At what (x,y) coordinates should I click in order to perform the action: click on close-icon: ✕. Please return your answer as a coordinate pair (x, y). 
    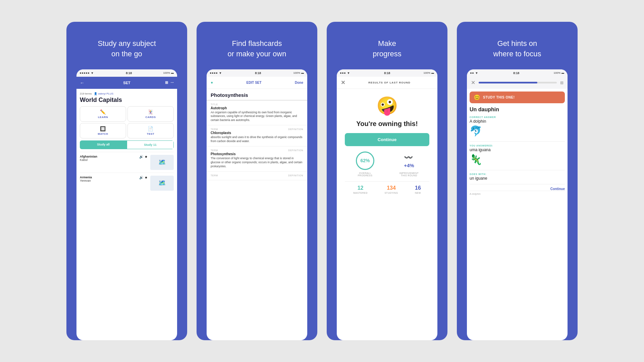
    Looking at the image, I should click on (343, 82).